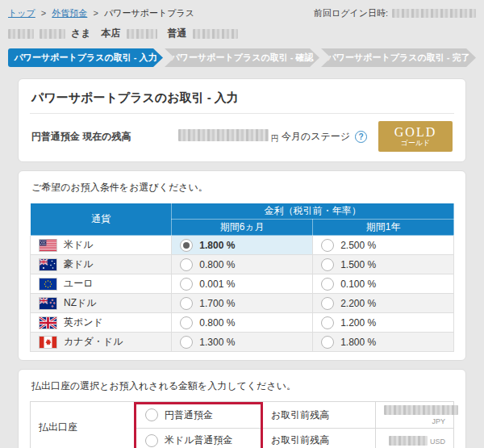 The width and height of the screenshot is (484, 448). Describe the element at coordinates (415, 415) in the screenshot. I see `pre-balance-value-jpy: JPY` at that location.